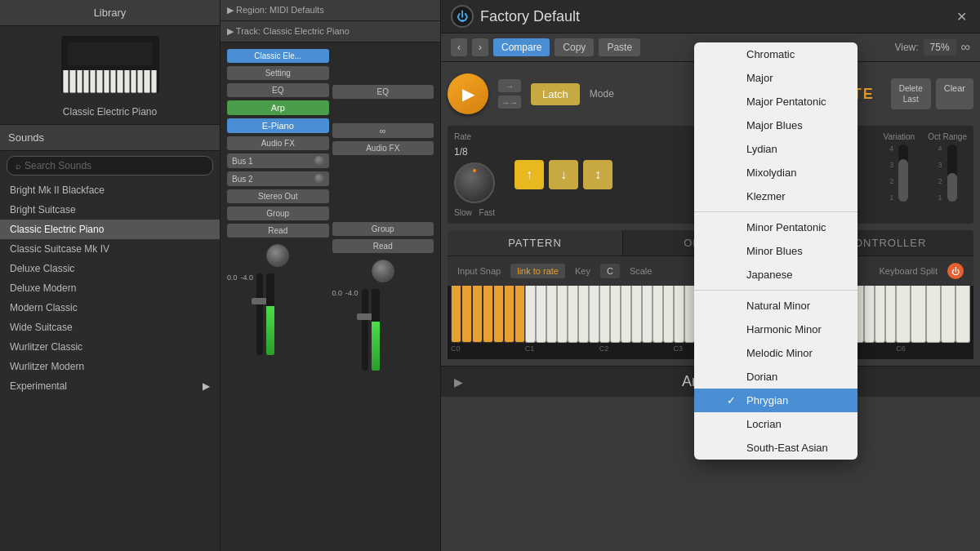 This screenshot has width=980, height=551. I want to click on rate-knob, so click(474, 183).